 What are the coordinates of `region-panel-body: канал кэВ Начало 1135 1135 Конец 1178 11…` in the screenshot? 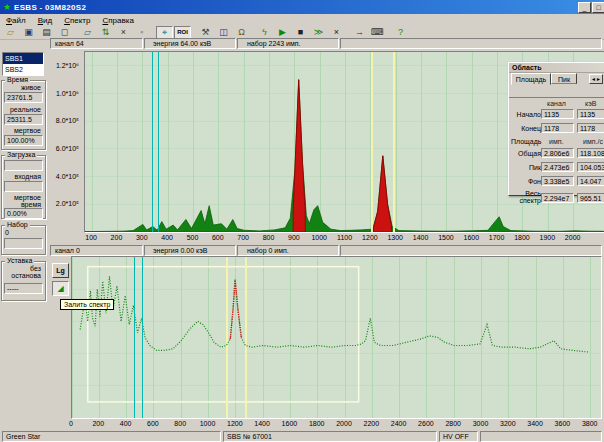 It's located at (556, 152).